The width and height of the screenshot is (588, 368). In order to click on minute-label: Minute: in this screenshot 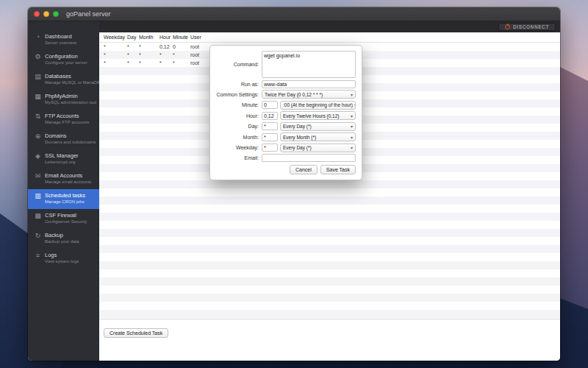, I will do `click(239, 105)`.